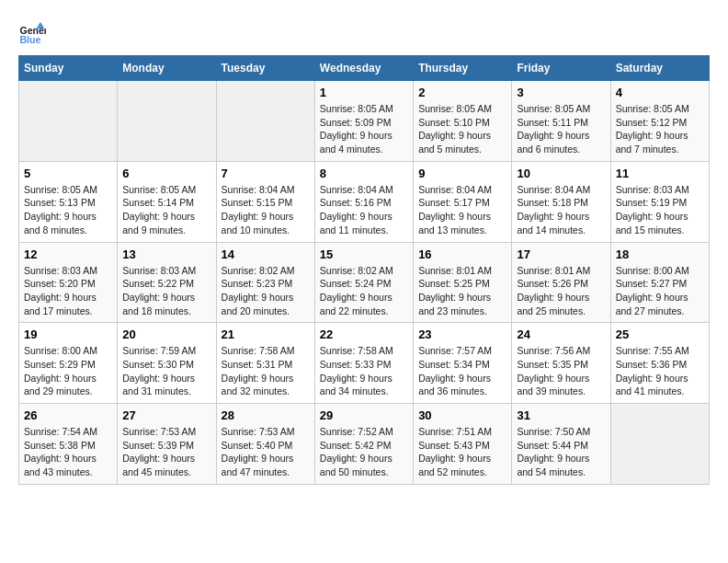 Image resolution: width=728 pixels, height=563 pixels. Describe the element at coordinates (68, 254) in the screenshot. I see `day-number: 12` at that location.